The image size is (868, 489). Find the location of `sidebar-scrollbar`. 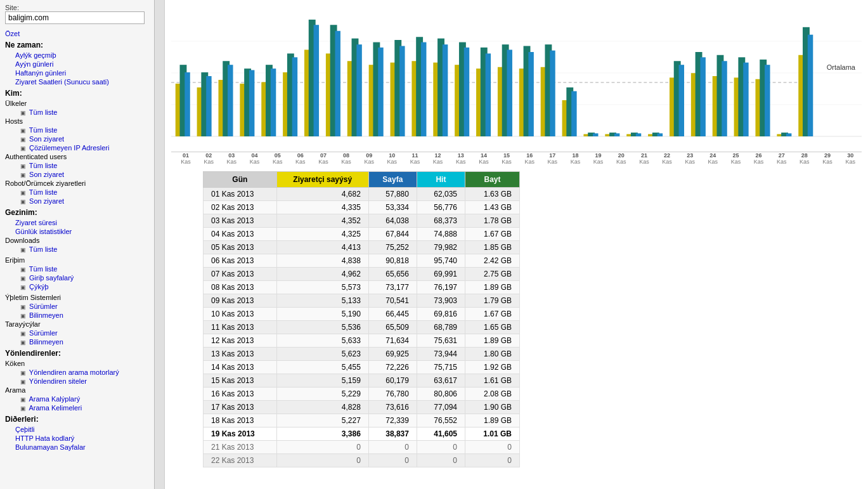

sidebar-scrollbar is located at coordinates (159, 245).